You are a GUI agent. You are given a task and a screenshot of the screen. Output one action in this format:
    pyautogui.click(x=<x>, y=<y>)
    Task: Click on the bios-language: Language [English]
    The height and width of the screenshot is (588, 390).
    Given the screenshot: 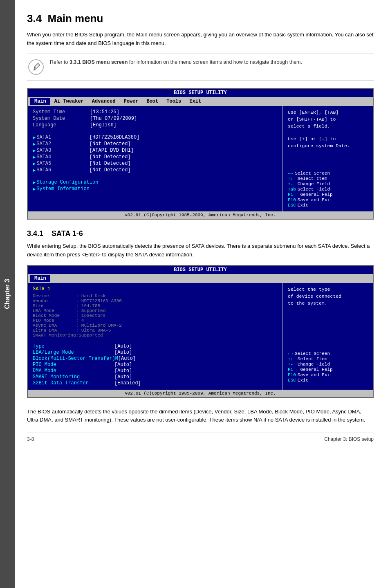 What is the action you would take?
    pyautogui.click(x=155, y=125)
    